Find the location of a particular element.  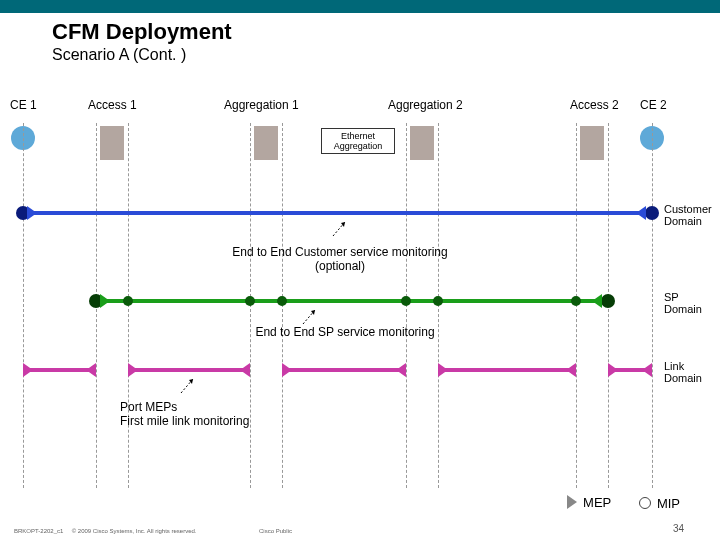

footer-pub: Cisco Public is located at coordinates (276, 531).